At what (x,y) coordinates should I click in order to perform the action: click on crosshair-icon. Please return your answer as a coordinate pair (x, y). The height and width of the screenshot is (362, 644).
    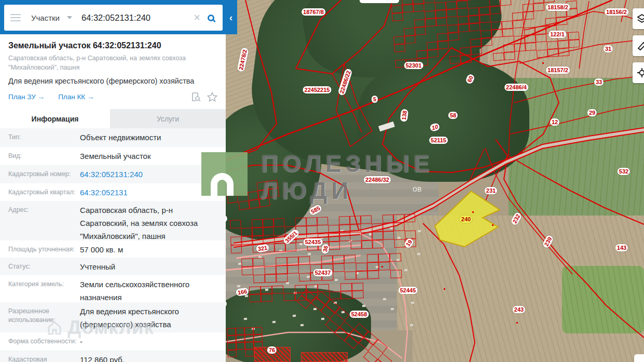
    Looking at the image, I should click on (640, 73).